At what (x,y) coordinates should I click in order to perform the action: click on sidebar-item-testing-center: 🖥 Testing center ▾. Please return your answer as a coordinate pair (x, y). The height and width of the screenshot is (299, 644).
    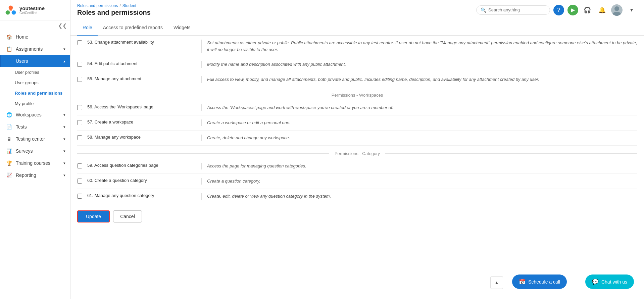
    Looking at the image, I should click on (35, 139).